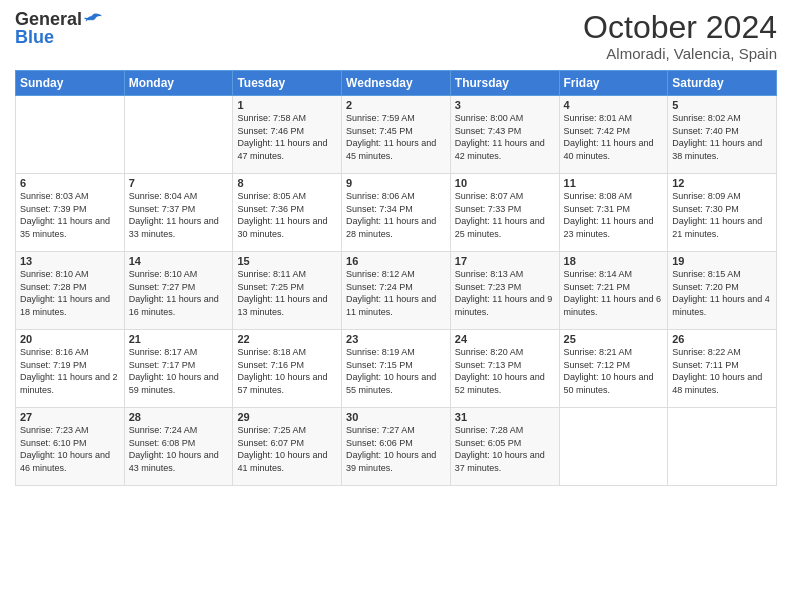  What do you see at coordinates (504, 213) in the screenshot?
I see `calendar-cell: 10Sunrise: 8:07 AM Sunset: 7:33 PM Dayli…` at bounding box center [504, 213].